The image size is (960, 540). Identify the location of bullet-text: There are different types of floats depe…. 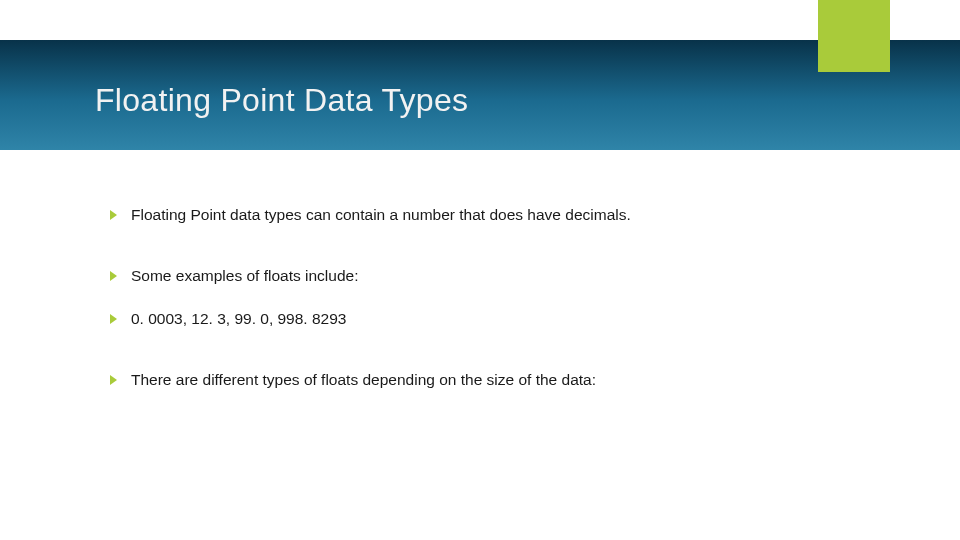
(500, 380).